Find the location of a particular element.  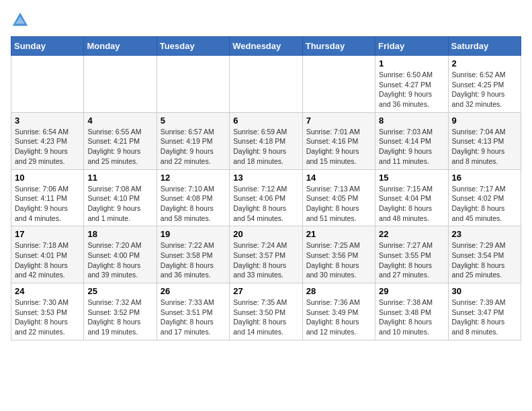

calendar-cell: 20Sunrise: 7:24 AMSunset: 3:57 PMDayligh… is located at coordinates (266, 255).